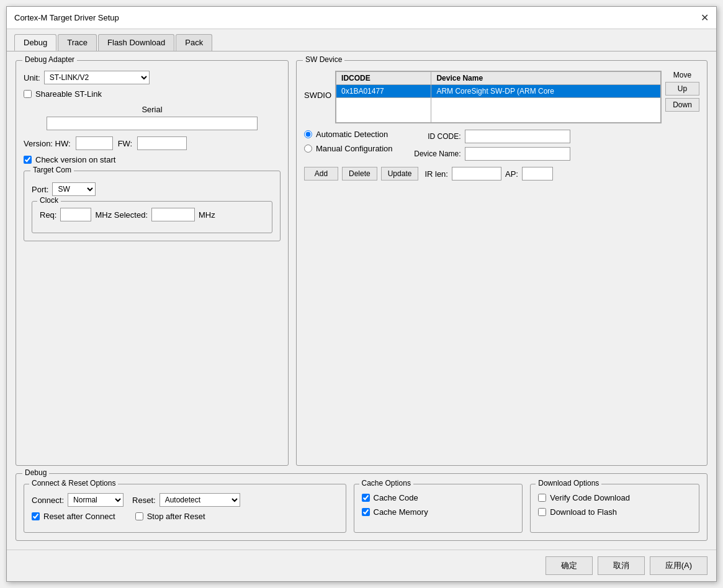 This screenshot has height=588, width=723. What do you see at coordinates (308, 149) in the screenshot?
I see `manual-config-radio` at bounding box center [308, 149].